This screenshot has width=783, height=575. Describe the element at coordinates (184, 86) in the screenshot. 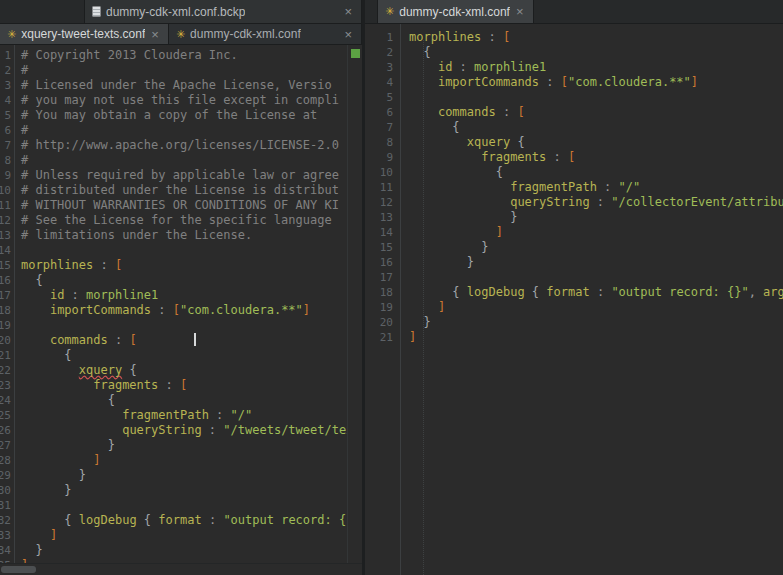

I see `code-line: # Licensed under the Apache License, Ver…` at that location.